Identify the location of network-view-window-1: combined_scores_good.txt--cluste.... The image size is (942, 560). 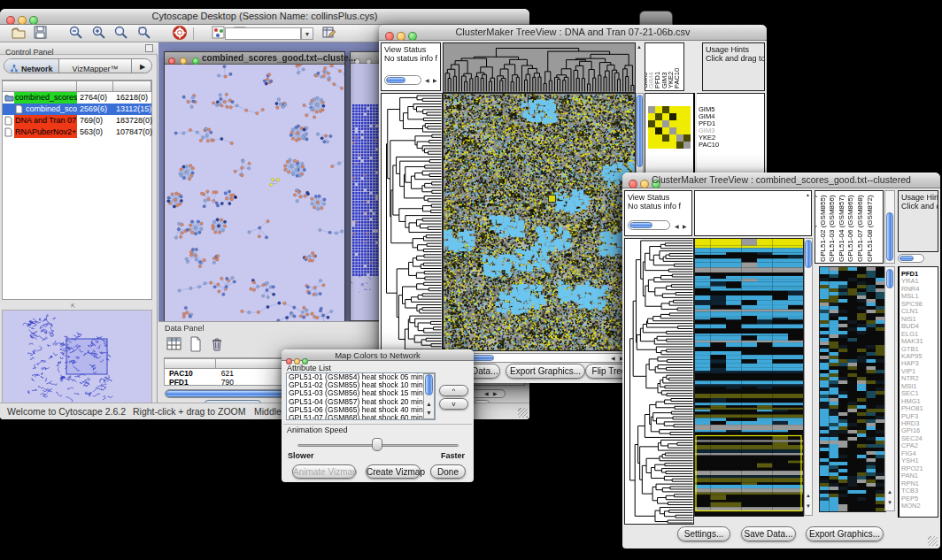
(255, 186).